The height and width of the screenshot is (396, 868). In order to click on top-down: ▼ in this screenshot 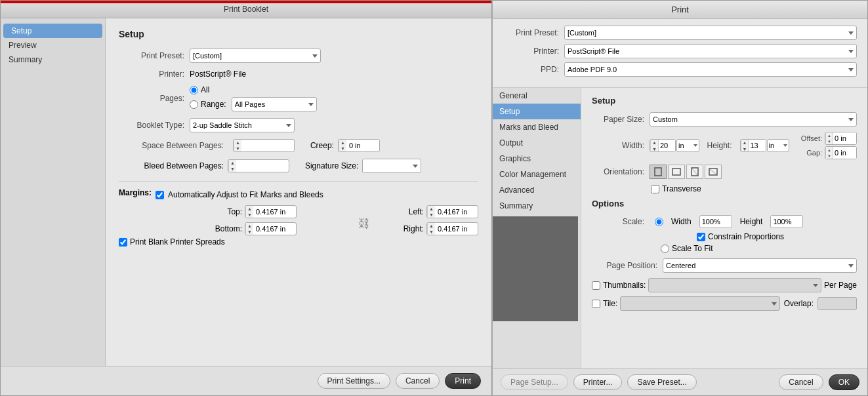, I will do `click(249, 215)`.